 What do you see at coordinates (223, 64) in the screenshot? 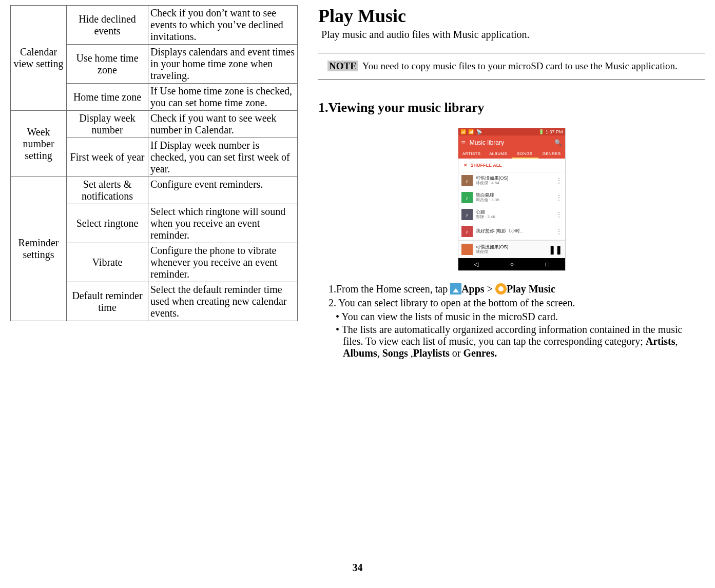
I see `setting-desc: Displays calendars and event times in yo…` at bounding box center [223, 64].